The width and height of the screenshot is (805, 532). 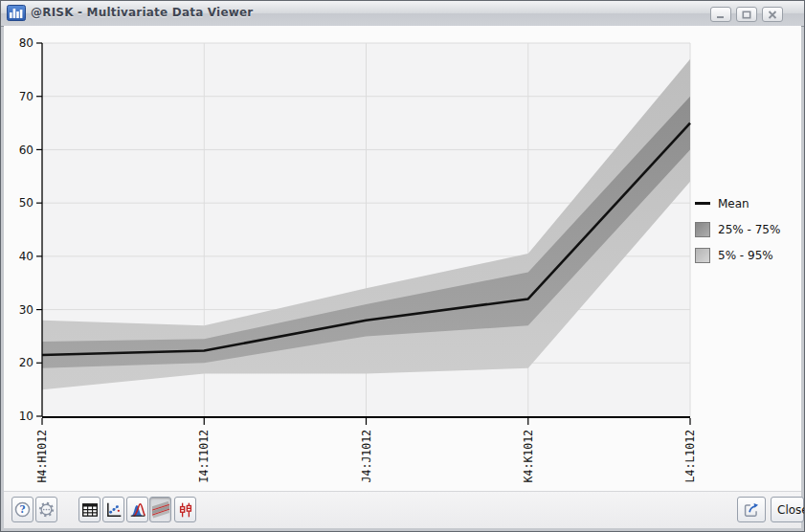 What do you see at coordinates (42, 455) in the screenshot?
I see `x-tick-label: H4:H1012` at bounding box center [42, 455].